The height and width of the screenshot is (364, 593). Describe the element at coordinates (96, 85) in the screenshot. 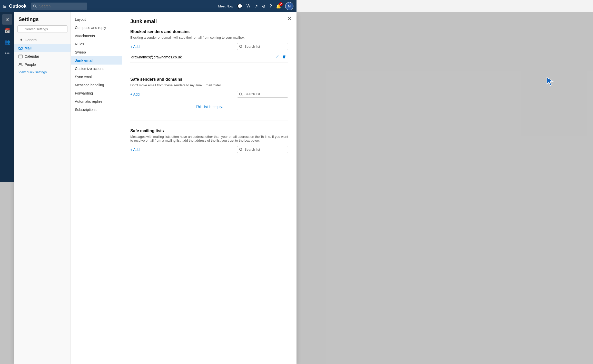

I see `submenu-message-handling: Message handling` at that location.